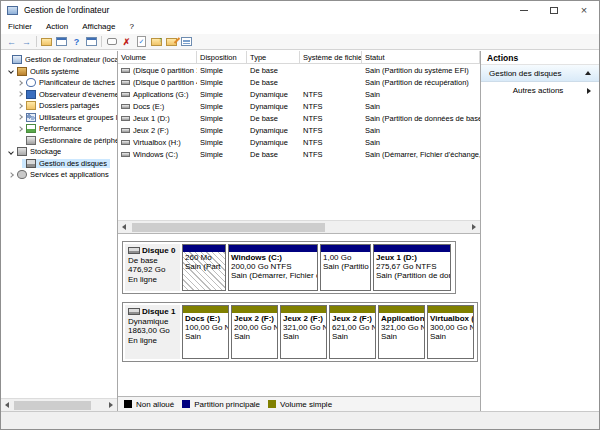 This screenshot has width=600, height=430. I want to click on tree-item-gestionnaire-peripheriques: Gestionnaire de périphériques, so click(59, 141).